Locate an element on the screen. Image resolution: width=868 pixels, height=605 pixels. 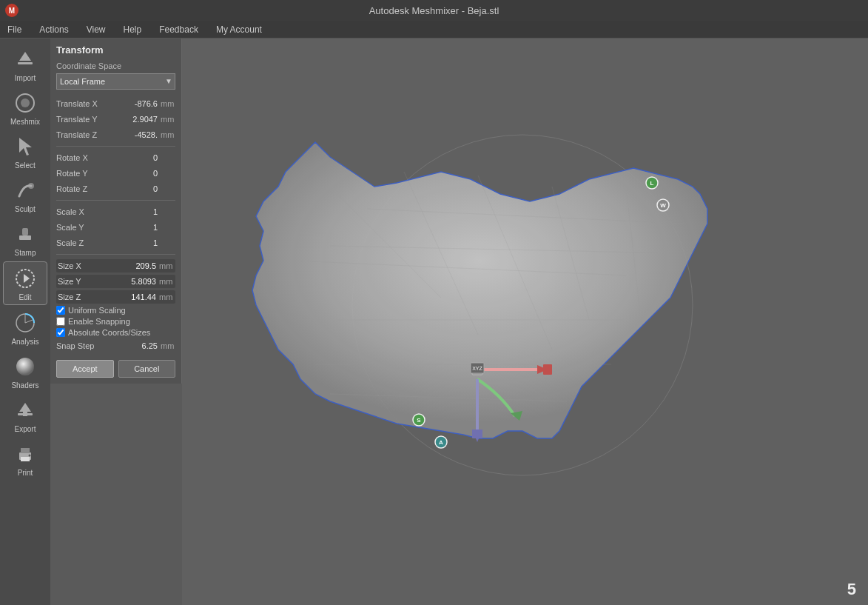
sidebar-shaders-label: Shaders is located at coordinates (25, 385).